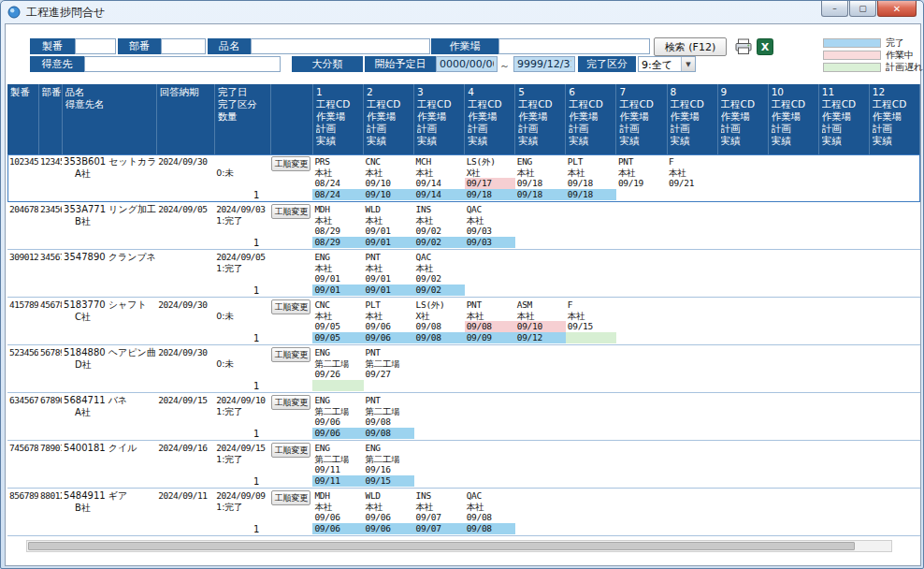 This screenshot has height=569, width=924. What do you see at coordinates (440, 195) in the screenshot?
I see `process-actual-date: 09/14` at bounding box center [440, 195].